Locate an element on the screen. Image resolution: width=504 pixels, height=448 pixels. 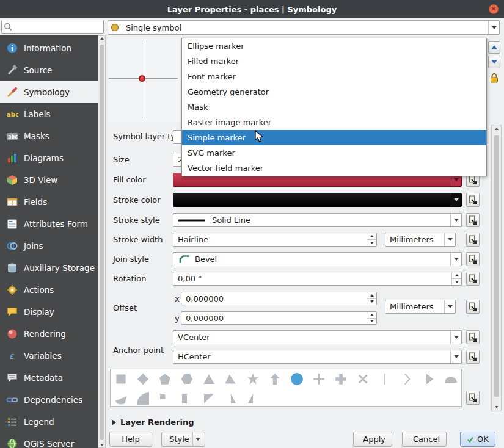
scroll-down-icon is located at coordinates (101, 445).